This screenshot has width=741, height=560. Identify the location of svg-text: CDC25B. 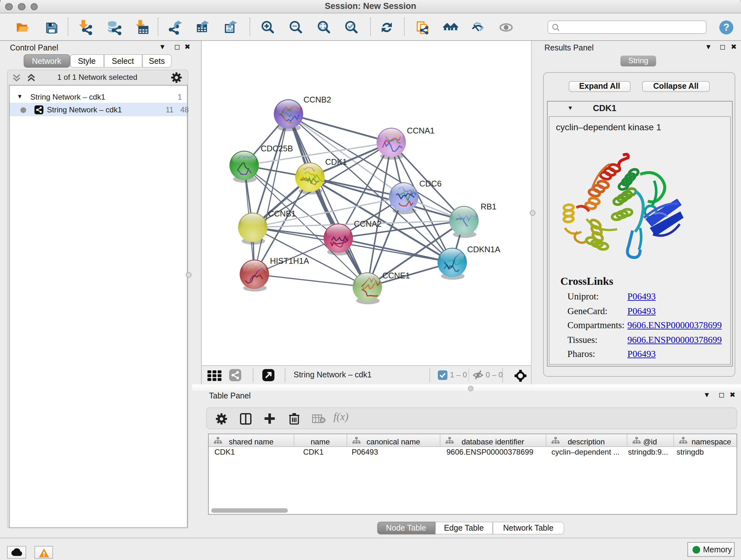
(277, 148).